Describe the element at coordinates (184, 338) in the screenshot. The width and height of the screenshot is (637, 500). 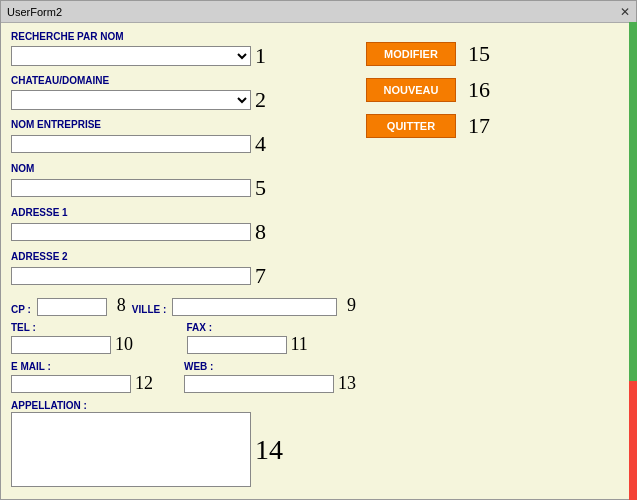
I see `tel-fax-group: TEL : 10 FAX : 11` at that location.